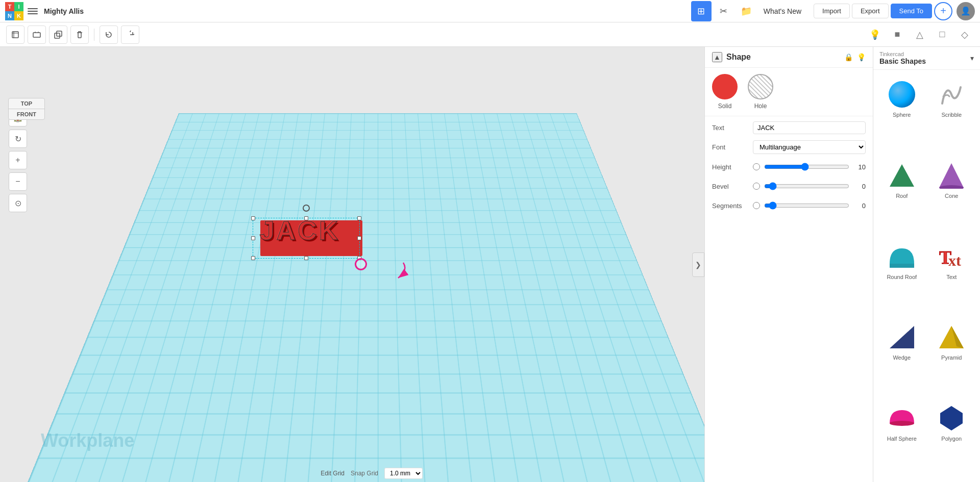 The height and width of the screenshot is (482, 980). What do you see at coordinates (897, 35) in the screenshot?
I see `view-mode-icon: ■` at bounding box center [897, 35].